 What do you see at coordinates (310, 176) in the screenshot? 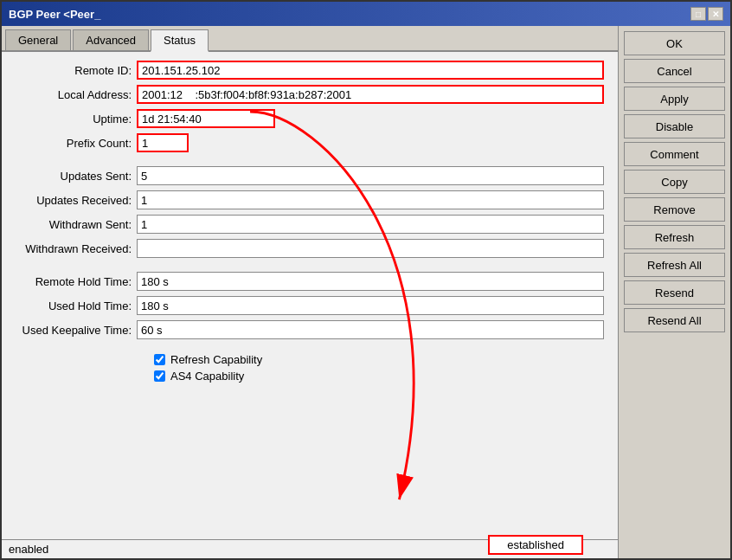
I see `updates-sent-row: Updates Sent:` at bounding box center [310, 176].